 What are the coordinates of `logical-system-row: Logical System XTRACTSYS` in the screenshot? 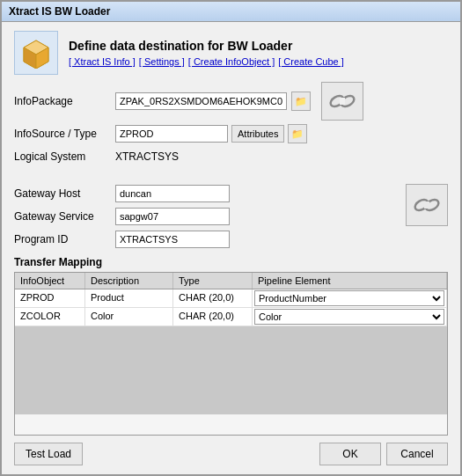 It's located at (231, 157).